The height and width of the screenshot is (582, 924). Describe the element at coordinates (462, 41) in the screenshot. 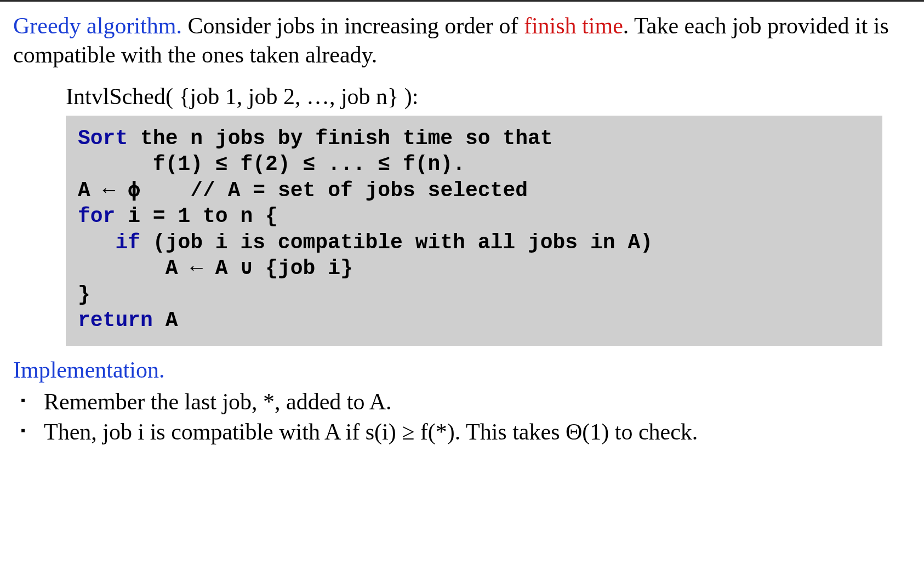

I see `intro-paragraph: Greedy algorithm. Consider jobs in incre…` at that location.